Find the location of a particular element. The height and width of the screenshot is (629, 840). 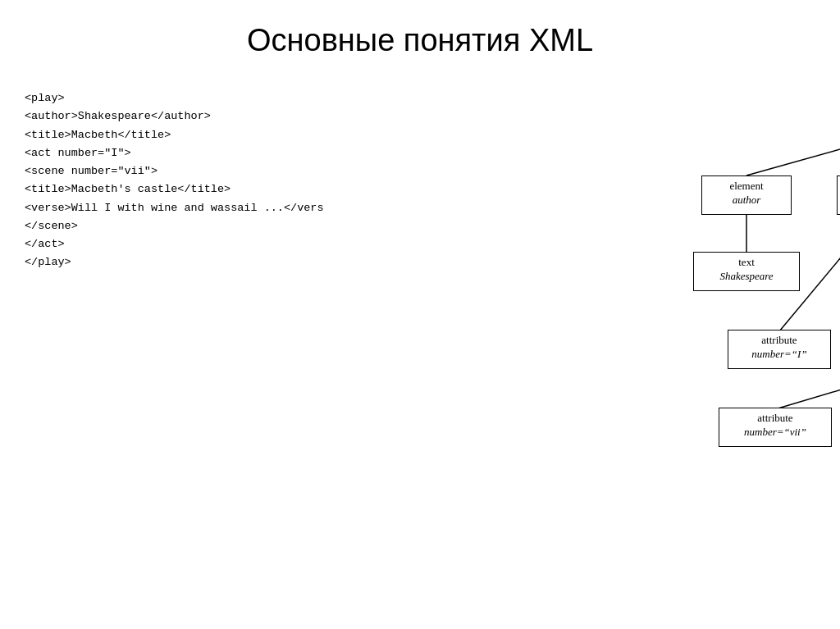

node-attr-vii: attribute number=“vii” is located at coordinates (775, 427).